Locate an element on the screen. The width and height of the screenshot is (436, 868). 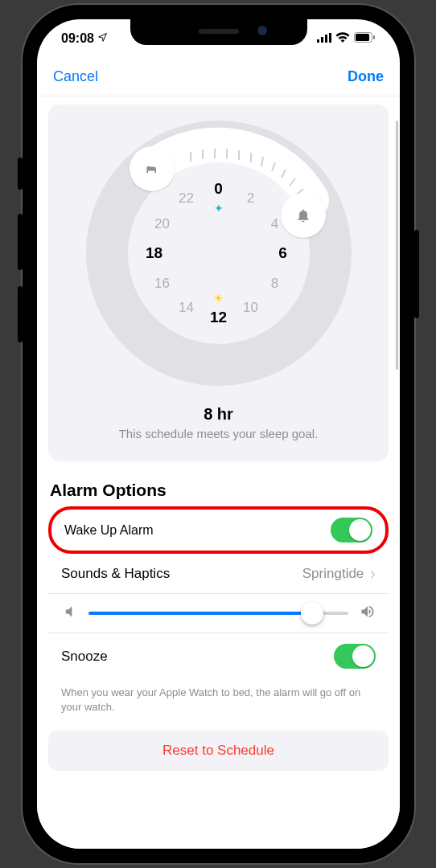
sun-icon: ☀ is located at coordinates (219, 298).